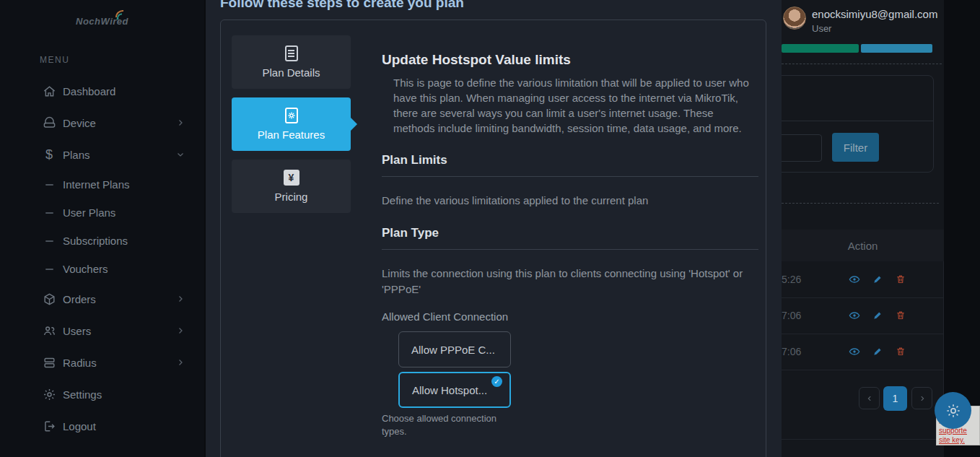 The image size is (980, 457). I want to click on selected-check-icon: ✓, so click(496, 381).